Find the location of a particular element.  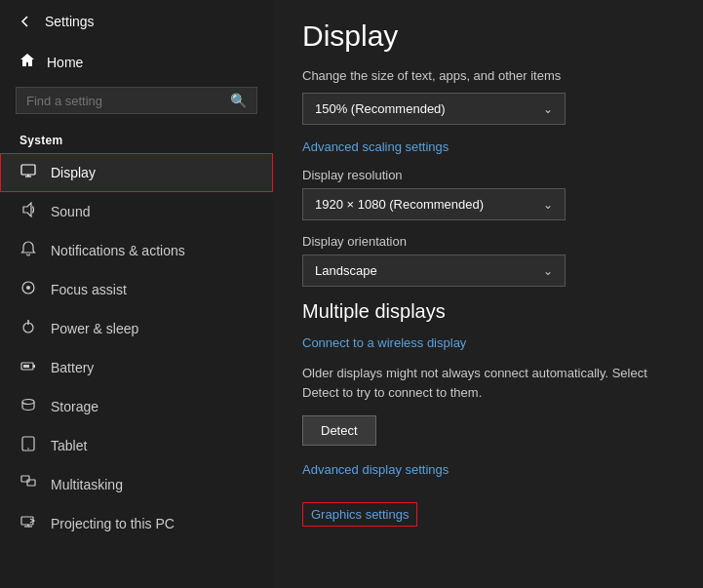

sidebar-item-projecting: Projecting to this PC is located at coordinates (137, 524).